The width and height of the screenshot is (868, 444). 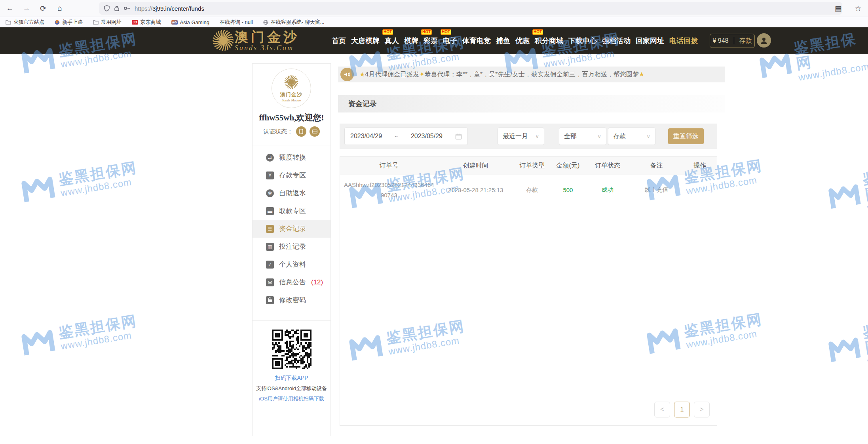 What do you see at coordinates (522, 41) in the screenshot?
I see `nav-item-label: 优惠` at bounding box center [522, 41].